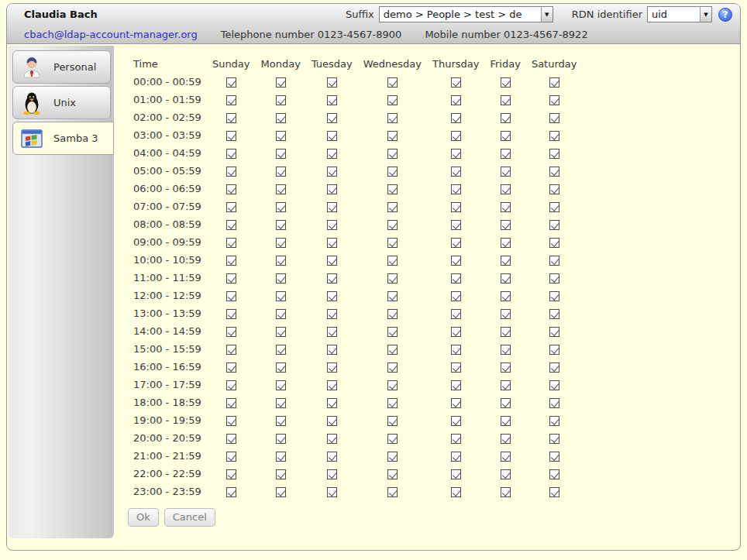 This screenshot has width=747, height=560. Describe the element at coordinates (466, 14) in the screenshot. I see `suffix-select: demo > People > test > de` at that location.